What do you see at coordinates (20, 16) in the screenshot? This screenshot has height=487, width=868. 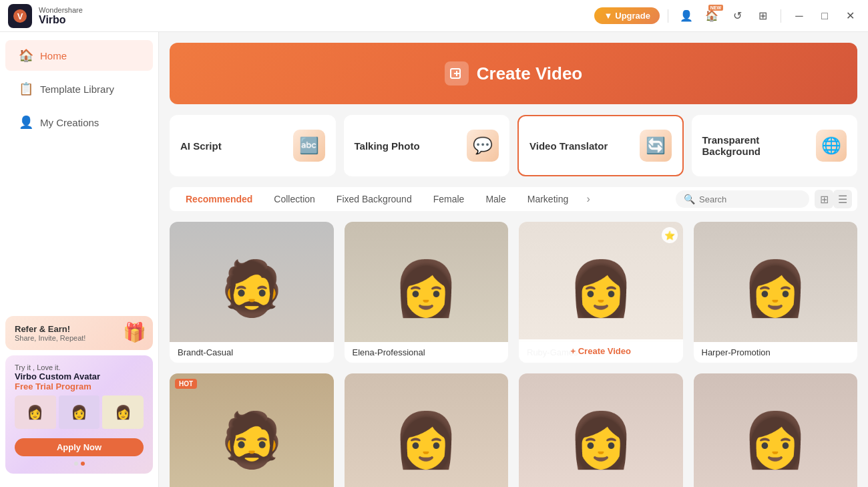 I see `logo-icon: V` at bounding box center [20, 16].